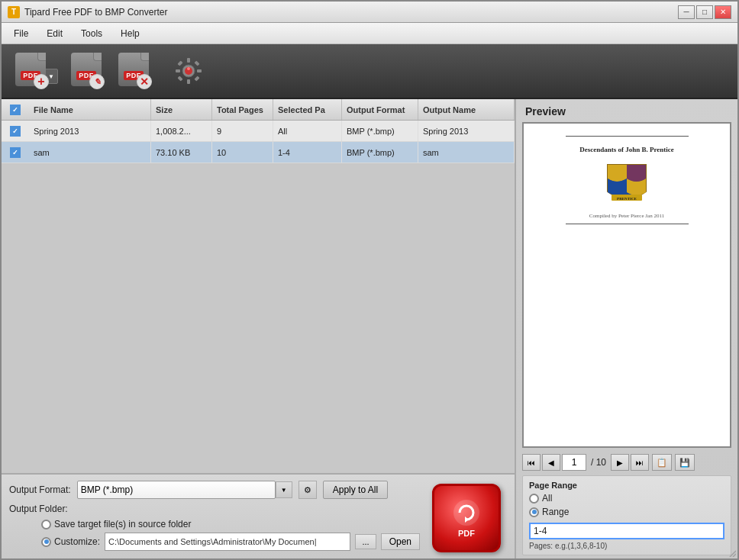  What do you see at coordinates (92, 34) in the screenshot?
I see `menu-tools: Tools` at bounding box center [92, 34].